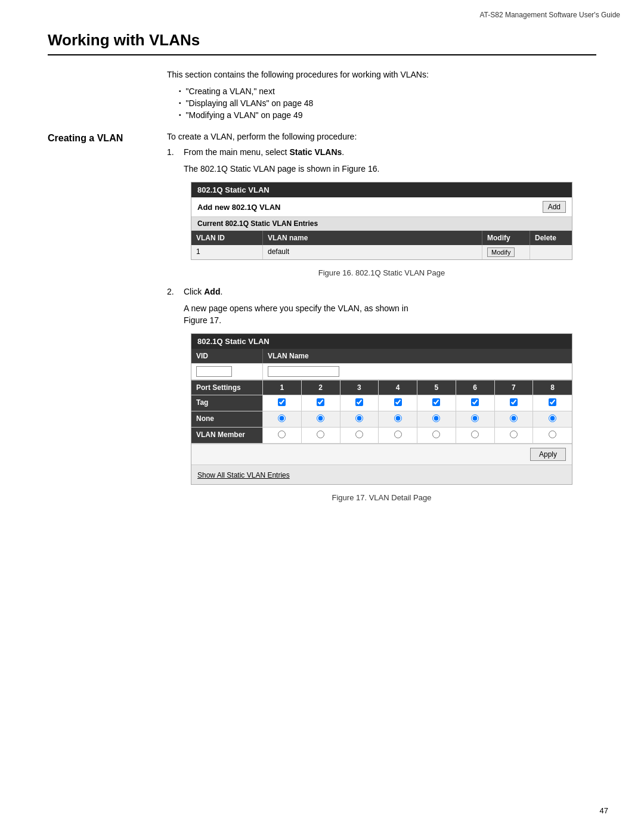 This screenshot has width=644, height=833. What do you see at coordinates (227, 435) in the screenshot?
I see `vlan-member-label: VLAN Member` at bounding box center [227, 435].